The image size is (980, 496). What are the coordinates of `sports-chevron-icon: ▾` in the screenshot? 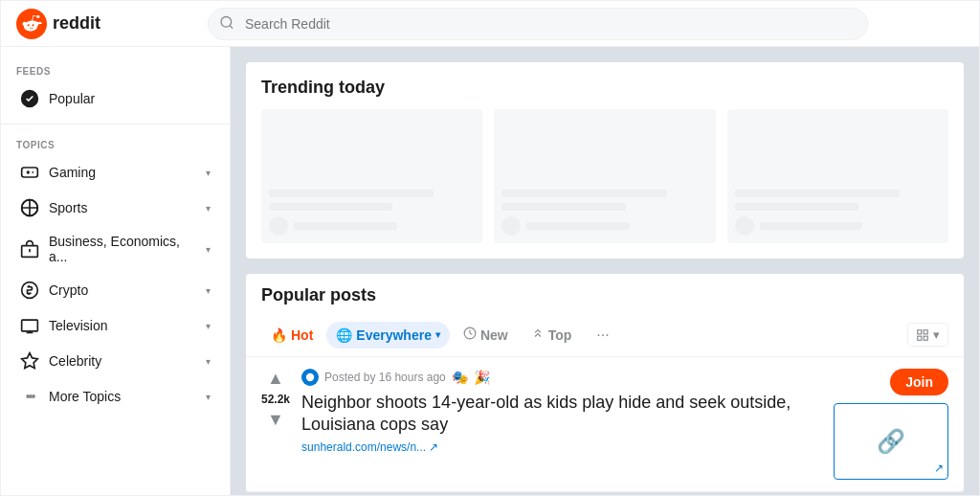 It's located at (209, 209).